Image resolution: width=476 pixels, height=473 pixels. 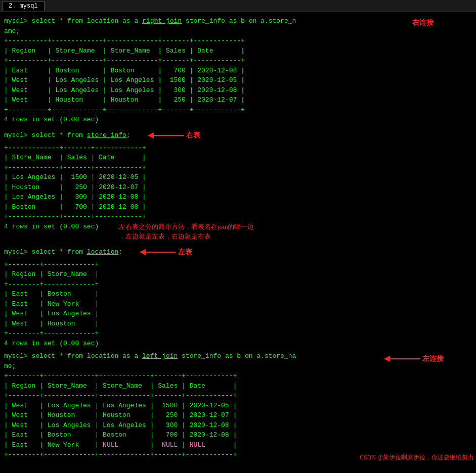 I want to click on left-join-label: 左连接, so click(x=433, y=359).